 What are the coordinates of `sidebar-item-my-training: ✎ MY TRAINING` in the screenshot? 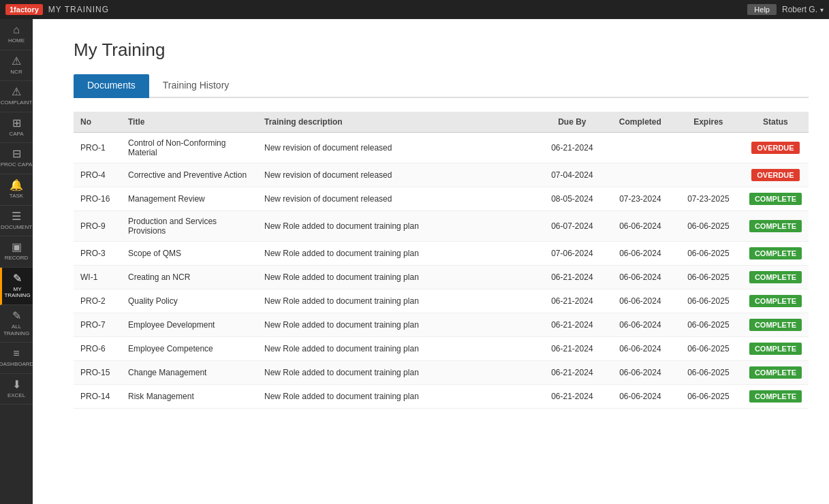 It's located at (16, 286).